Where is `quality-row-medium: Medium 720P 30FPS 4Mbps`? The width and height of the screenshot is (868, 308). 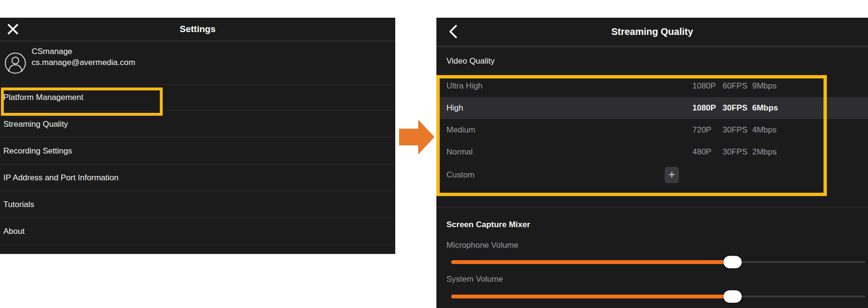
quality-row-medium: Medium 720P 30FPS 4Mbps is located at coordinates (652, 130).